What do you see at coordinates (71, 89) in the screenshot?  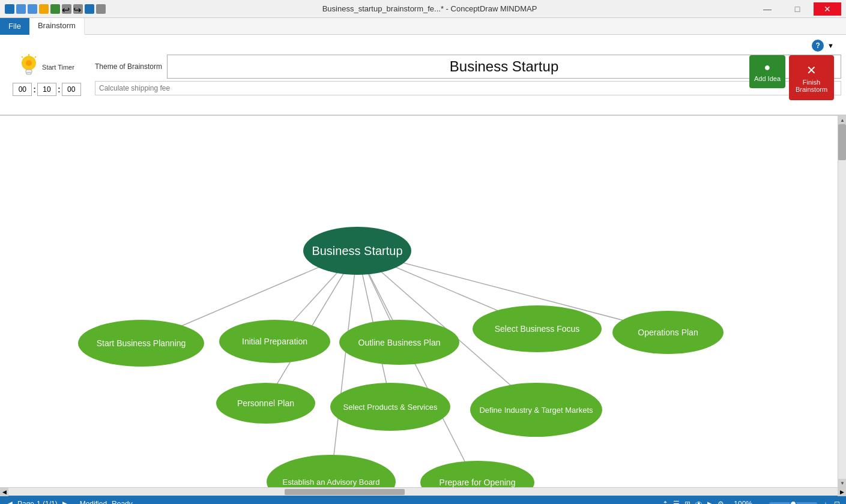 I see `timer-seconds` at bounding box center [71, 89].